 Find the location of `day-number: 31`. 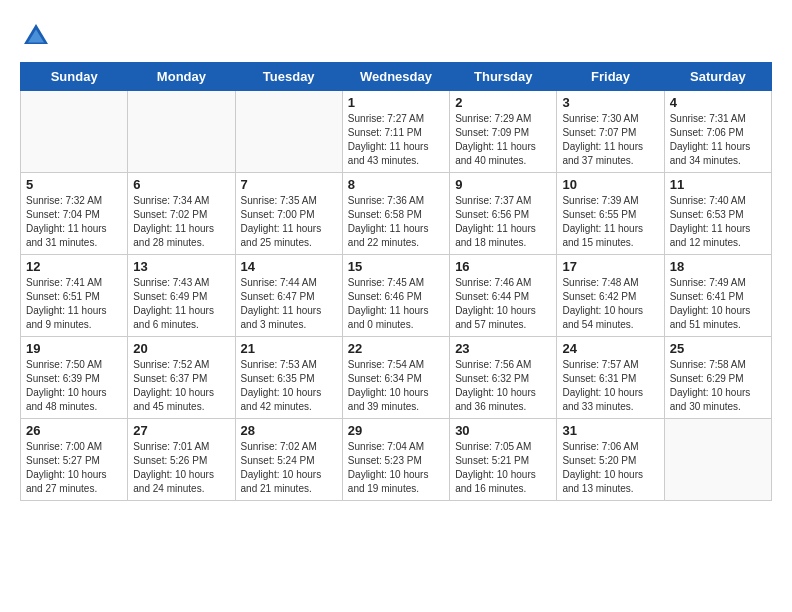

day-number: 31 is located at coordinates (610, 430).